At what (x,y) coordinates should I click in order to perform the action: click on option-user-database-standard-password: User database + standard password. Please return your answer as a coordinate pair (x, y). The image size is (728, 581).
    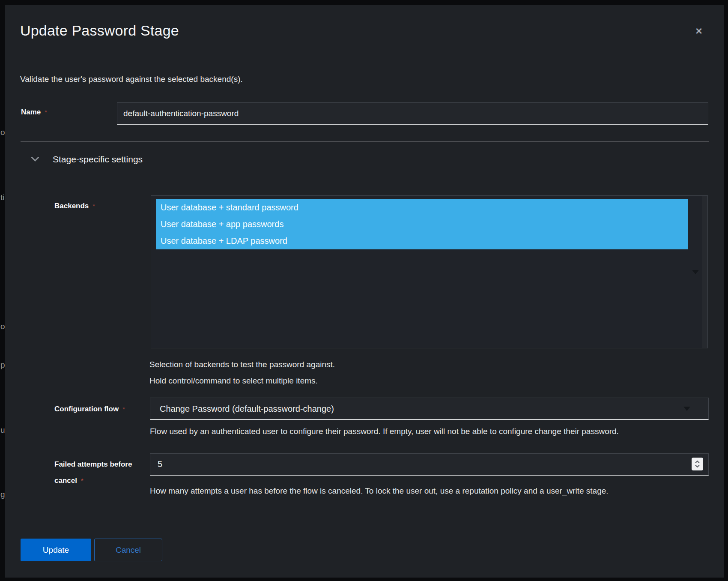
    Looking at the image, I should click on (422, 207).